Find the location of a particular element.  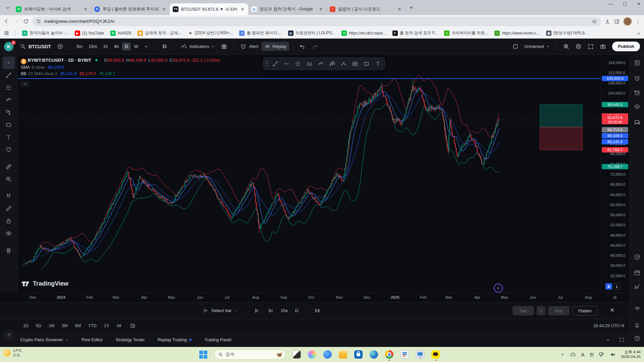

radar-button is located at coordinates (637, 257).